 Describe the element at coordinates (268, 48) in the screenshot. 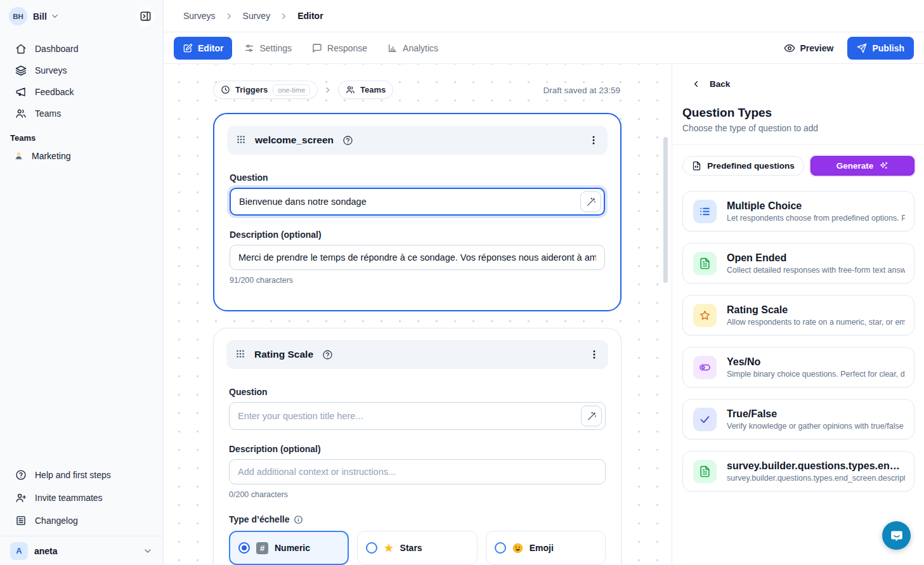

I see `tab-settings: Settings` at that location.